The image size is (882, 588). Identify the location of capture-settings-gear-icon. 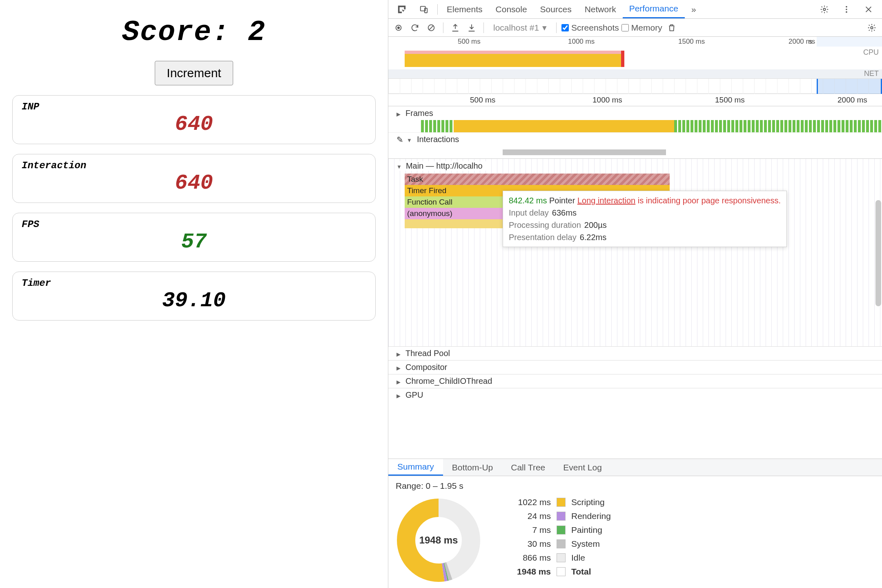
(872, 28).